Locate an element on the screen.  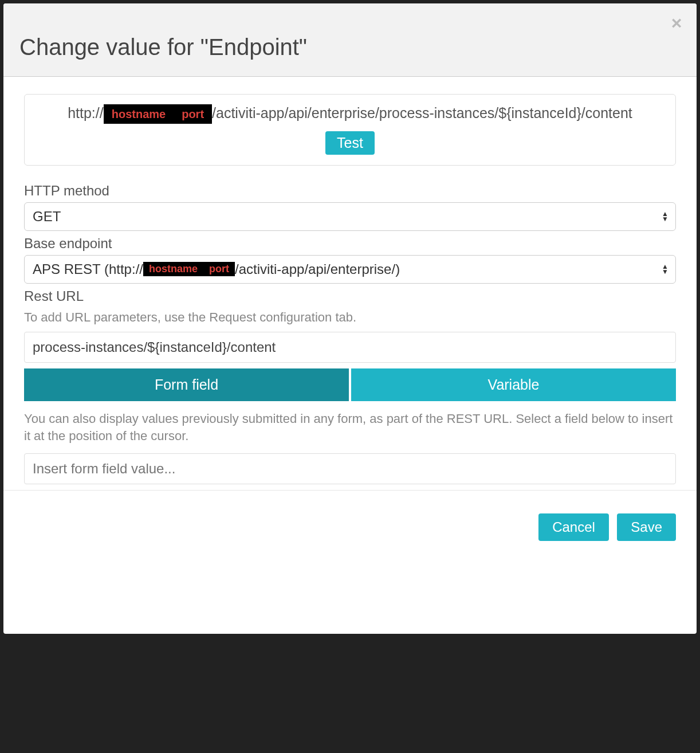
url-preview-text: http://hostnameport/activiti-app/api/ent… is located at coordinates (350, 113).